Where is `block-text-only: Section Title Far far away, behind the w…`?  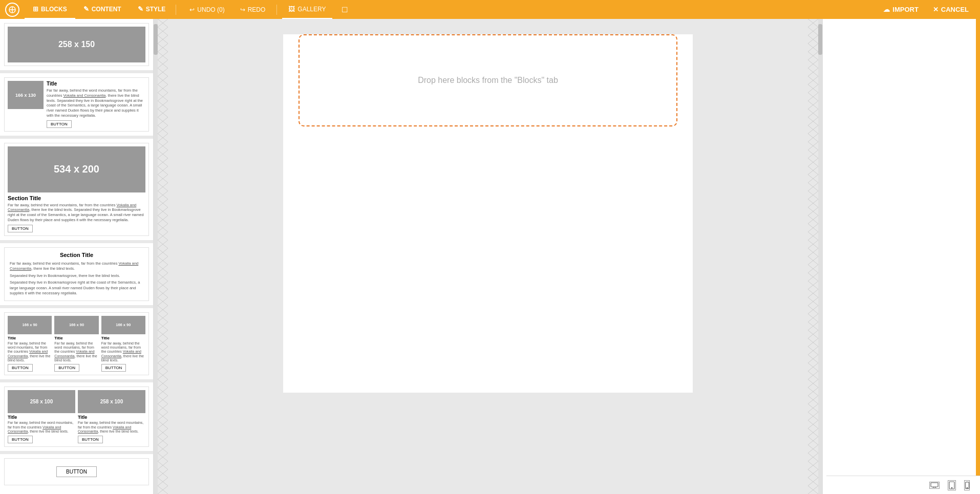 block-text-only: Section Title Far far away, behind the w… is located at coordinates (77, 274).